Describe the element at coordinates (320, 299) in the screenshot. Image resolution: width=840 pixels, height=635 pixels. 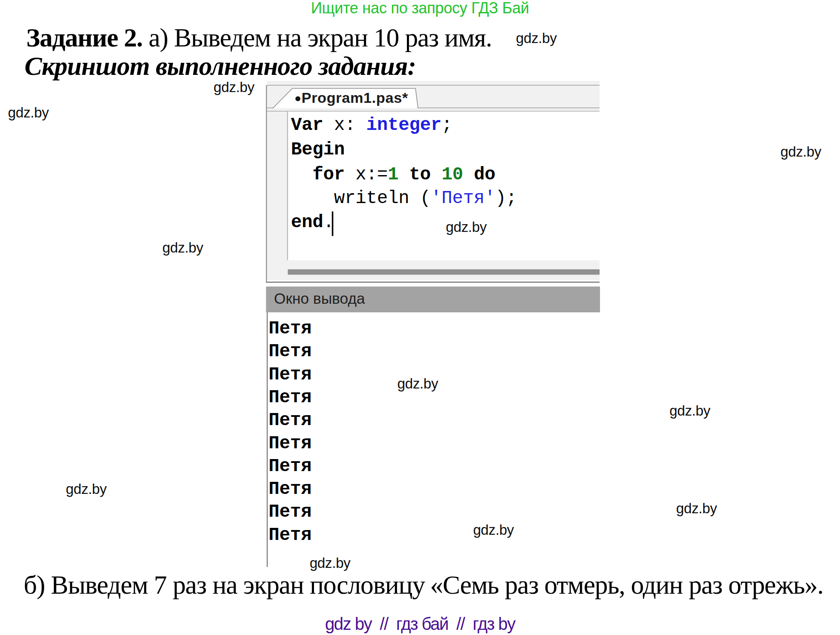
I see `svg-text: Окно вывода` at that location.